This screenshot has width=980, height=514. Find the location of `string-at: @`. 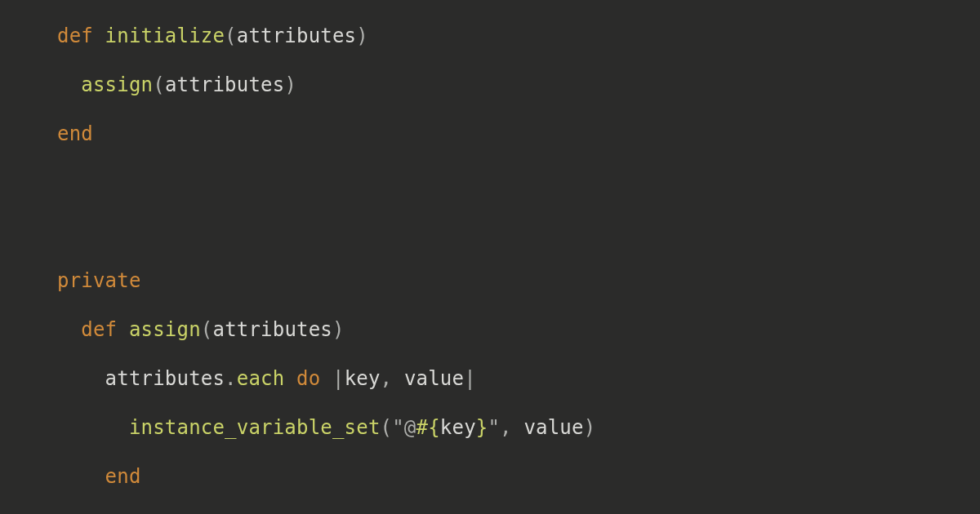

string-at: @ is located at coordinates (410, 428).